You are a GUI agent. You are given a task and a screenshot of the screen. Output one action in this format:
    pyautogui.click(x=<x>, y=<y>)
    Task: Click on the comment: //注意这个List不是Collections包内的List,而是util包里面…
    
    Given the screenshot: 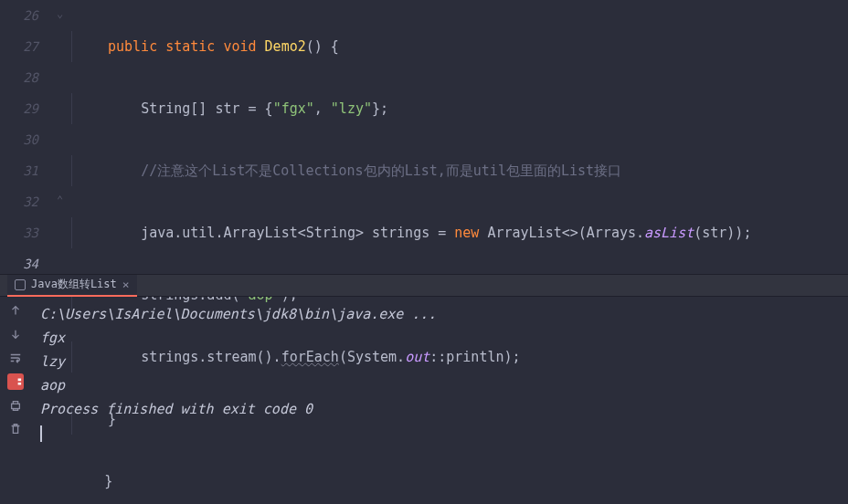 What is the action you would take?
    pyautogui.click(x=381, y=171)
    